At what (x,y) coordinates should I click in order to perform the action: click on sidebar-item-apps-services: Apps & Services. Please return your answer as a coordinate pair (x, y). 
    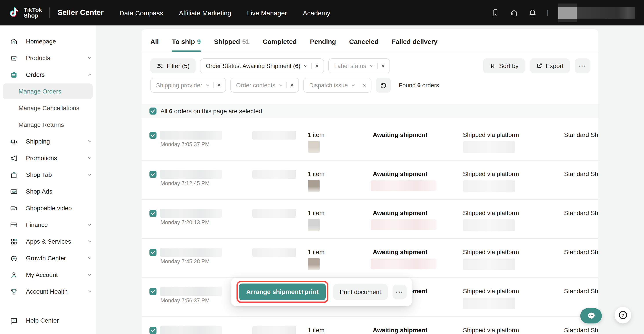
    Looking at the image, I should click on (48, 241).